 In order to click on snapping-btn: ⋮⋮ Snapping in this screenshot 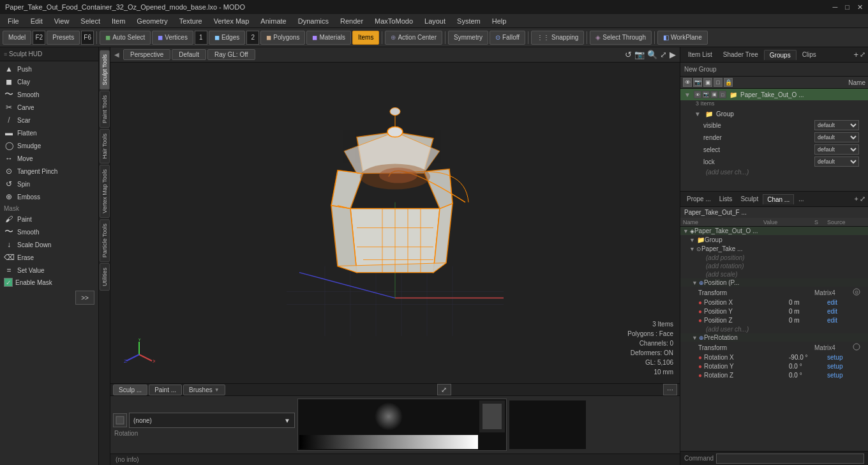, I will do `click(558, 38)`.